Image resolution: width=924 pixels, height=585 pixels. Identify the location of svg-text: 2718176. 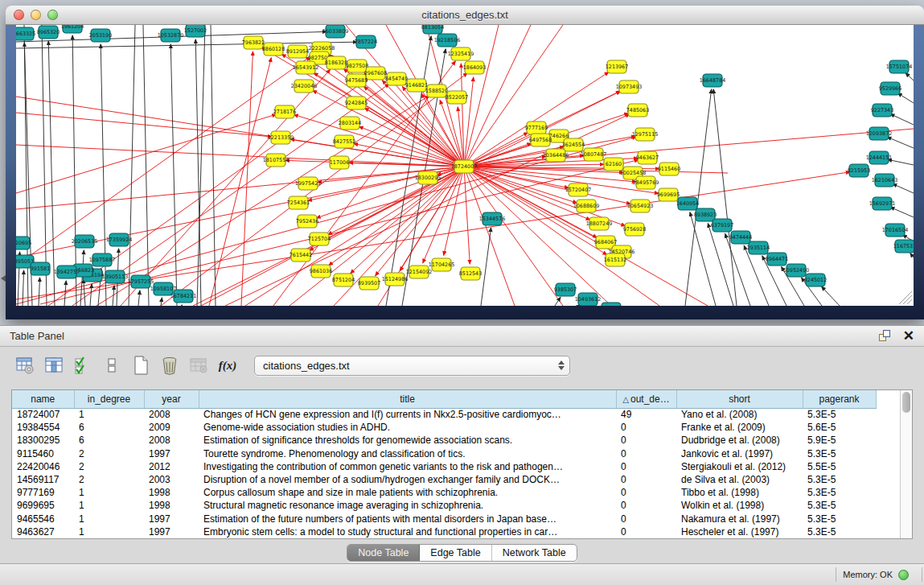
(285, 112).